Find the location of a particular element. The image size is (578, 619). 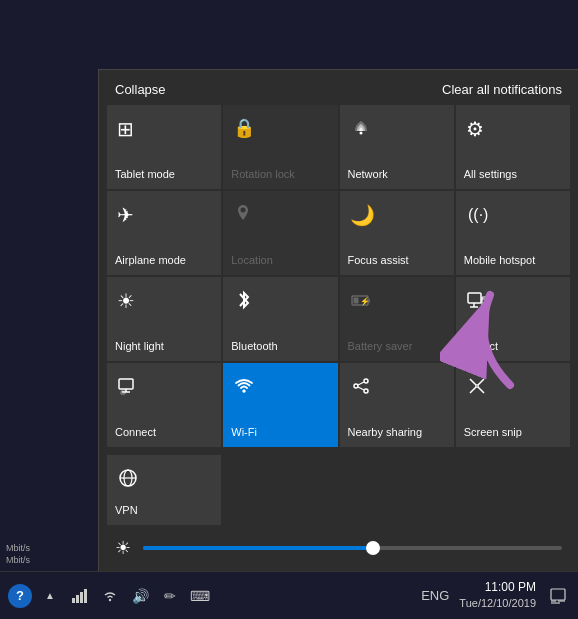

taskbar-time: 11:00 PM Tue/12/10/2019 is located at coordinates (498, 595).